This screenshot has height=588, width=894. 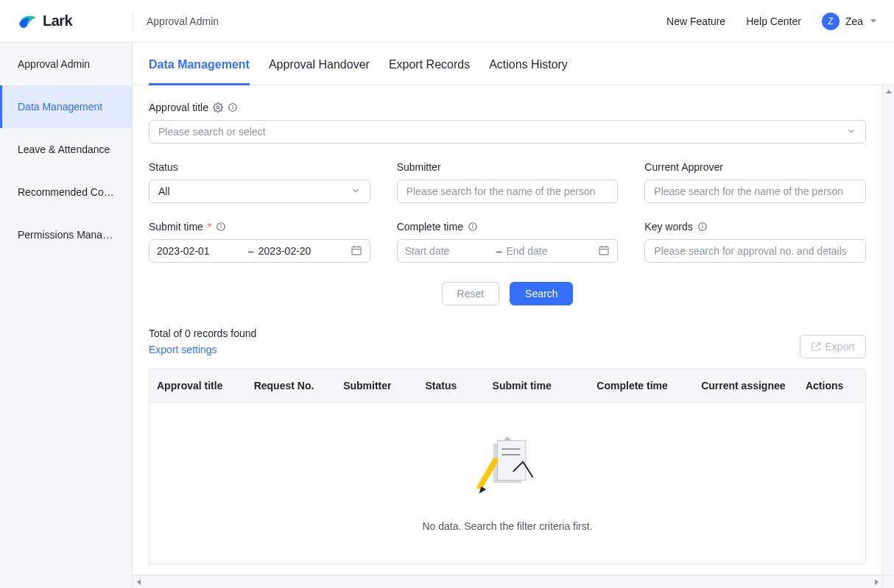 I want to click on label-text: Complete time, so click(x=430, y=227).